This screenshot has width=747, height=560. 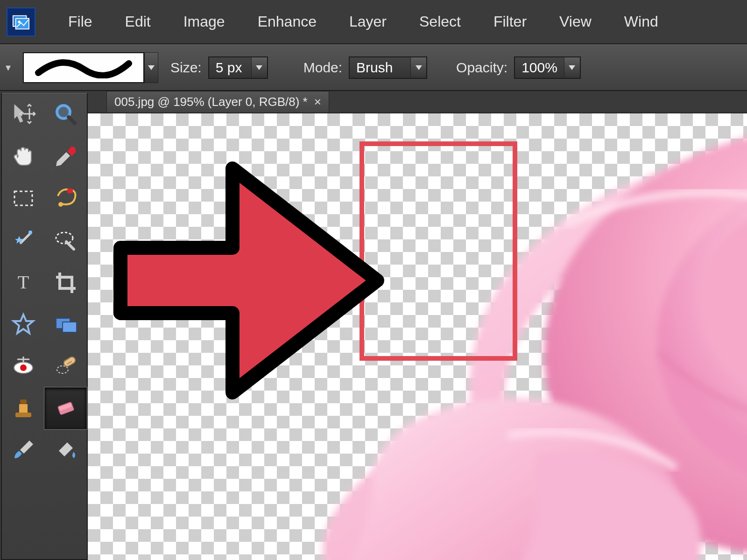 I want to click on clone-stamp-tool, so click(x=23, y=408).